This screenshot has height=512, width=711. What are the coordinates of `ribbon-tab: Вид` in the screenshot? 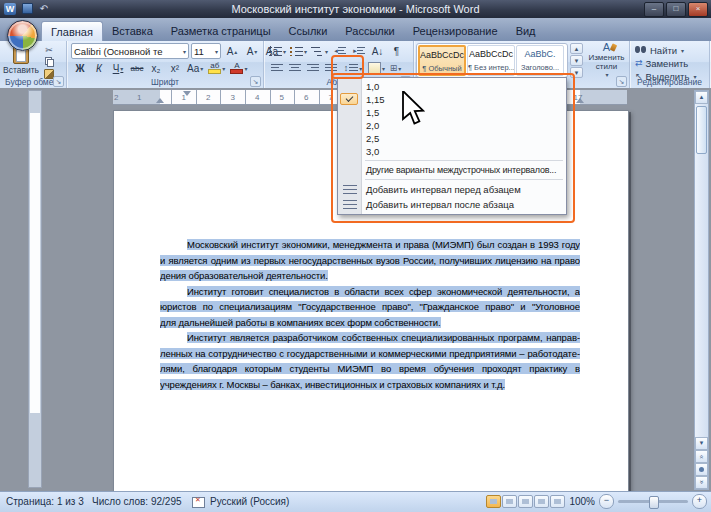 It's located at (526, 31).